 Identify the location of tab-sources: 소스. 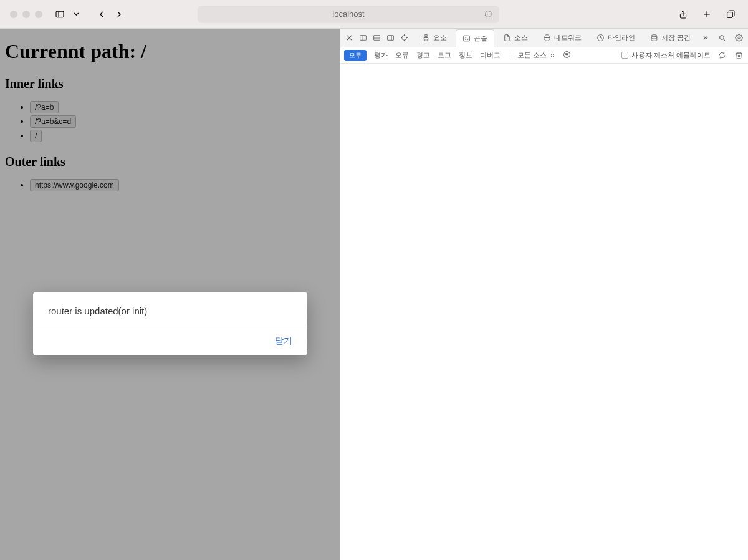
(515, 38).